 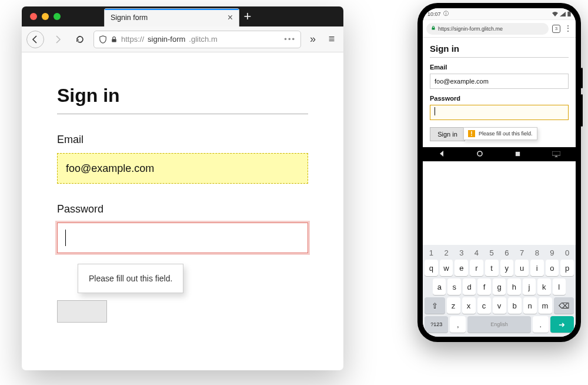 What do you see at coordinates (480, 154) in the screenshot?
I see `nav-home-icon` at bounding box center [480, 154].